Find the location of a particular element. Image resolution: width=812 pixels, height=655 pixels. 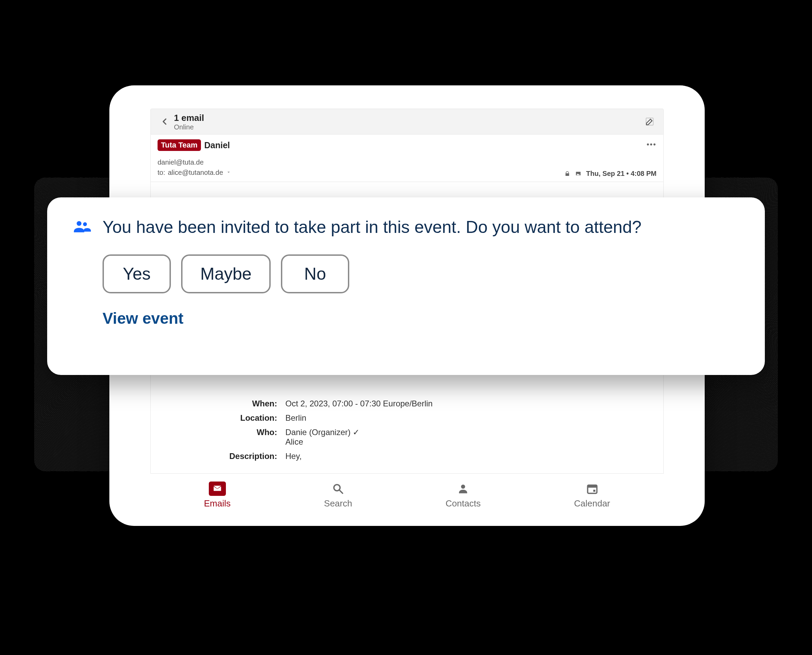

from-address: daniel@tuta.de is located at coordinates (407, 162).